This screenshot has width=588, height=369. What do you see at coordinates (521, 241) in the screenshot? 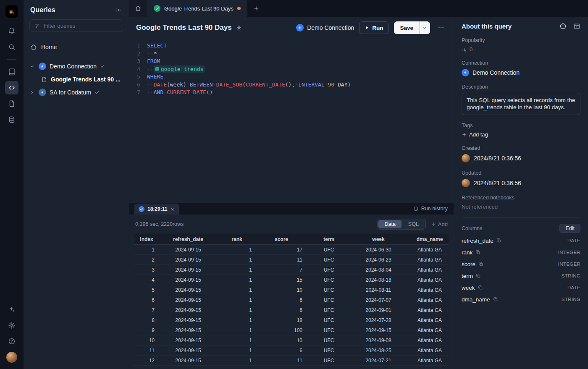
I see `schema-column-row: refresh_dateDATE` at bounding box center [521, 241].